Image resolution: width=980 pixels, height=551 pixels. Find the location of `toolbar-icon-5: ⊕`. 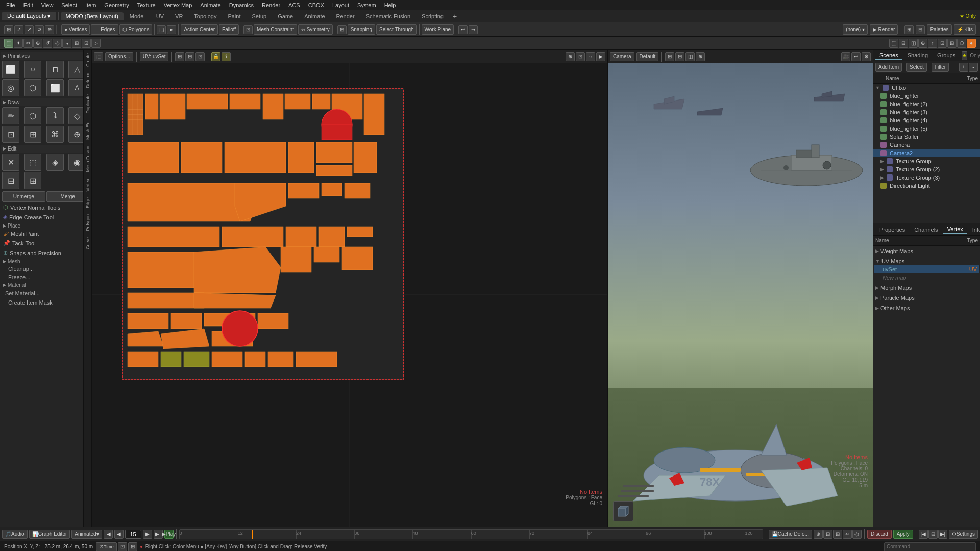

toolbar-icon-5: ⊕ is located at coordinates (50, 30).